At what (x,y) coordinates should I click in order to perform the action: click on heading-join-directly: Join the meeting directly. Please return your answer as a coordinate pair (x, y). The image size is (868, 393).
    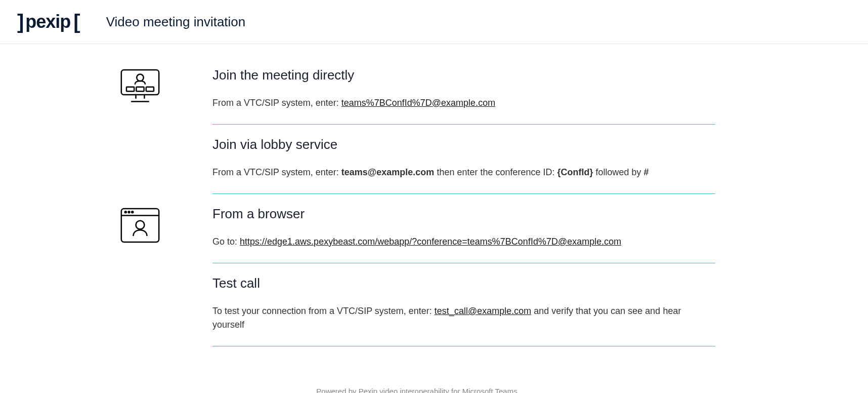
    Looking at the image, I should click on (464, 75).